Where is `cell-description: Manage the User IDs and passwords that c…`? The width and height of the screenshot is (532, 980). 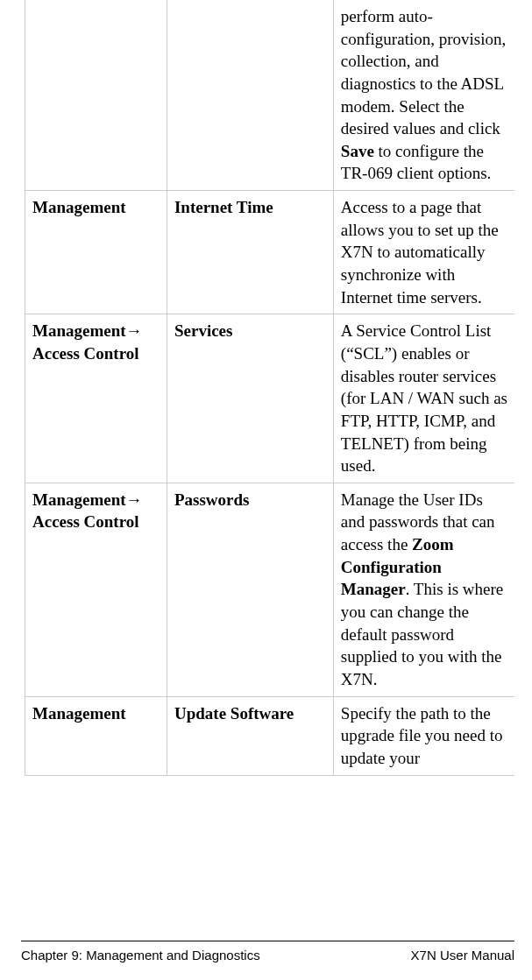
cell-description: Manage the User IDs and passwords that c… is located at coordinates (424, 589).